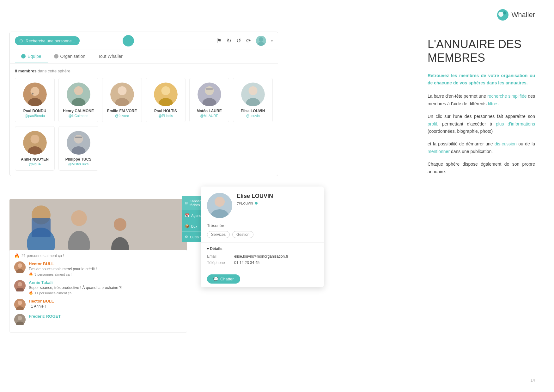 Image resolution: width=554 pixels, height=392 pixels. What do you see at coordinates (98, 320) in the screenshot?
I see `feed-item-4: Frédéric ROGET` at bounding box center [98, 320].